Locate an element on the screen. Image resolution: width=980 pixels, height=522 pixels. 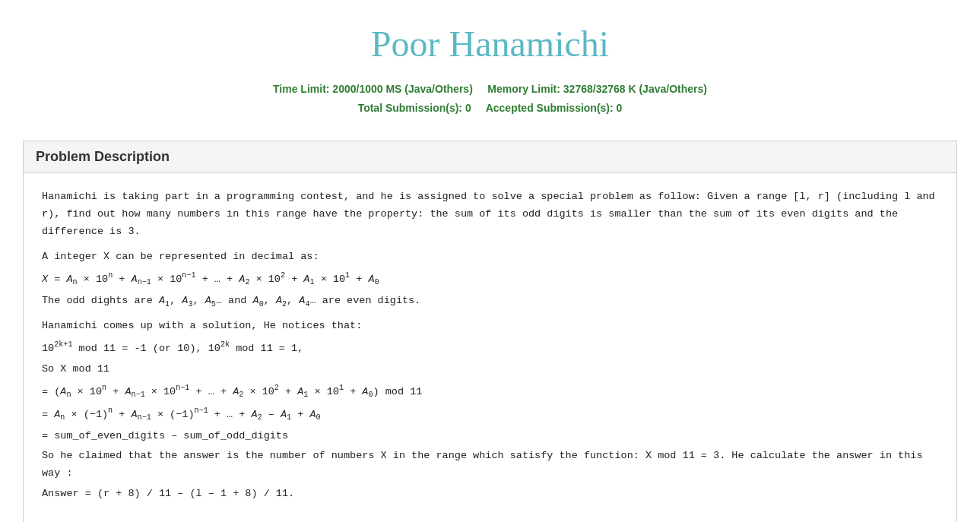
conclusion-text: So he claimed that the answer is the num… is located at coordinates (482, 464).